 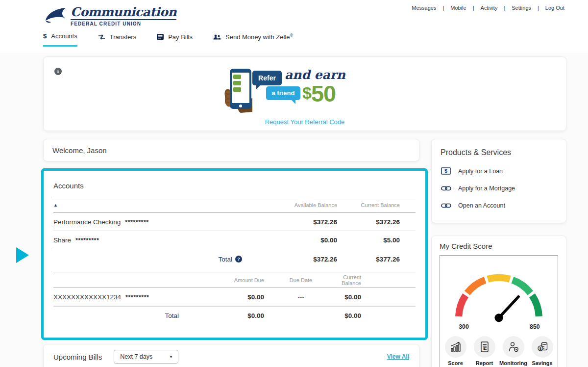 I want to click on total-label: Total, so click(x=122, y=316).